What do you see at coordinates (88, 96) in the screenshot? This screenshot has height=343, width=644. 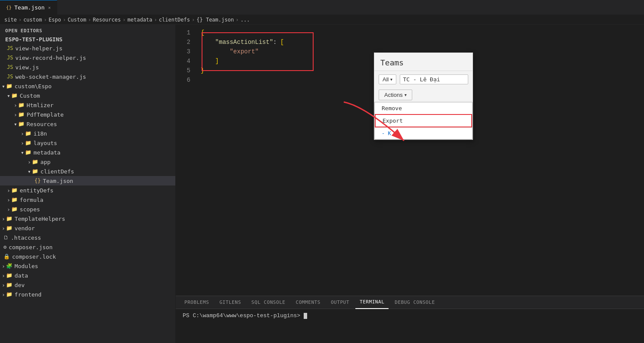 I see `tree-custom: ▾ 📁 Custom` at bounding box center [88, 96].